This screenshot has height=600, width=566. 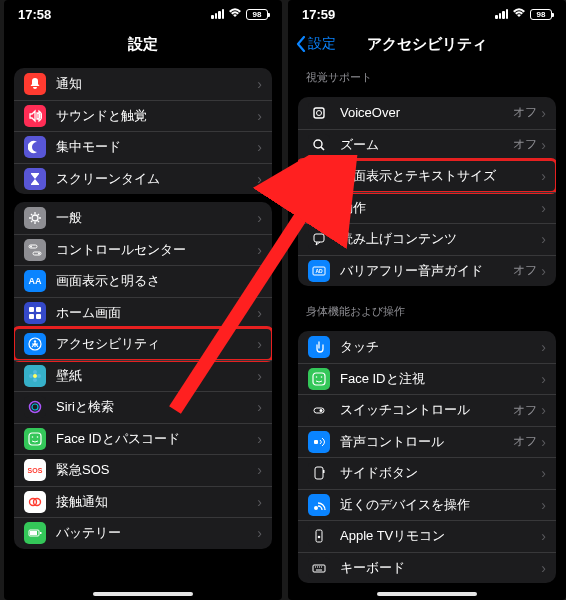 What do you see at coordinates (440, 473) in the screenshot?
I see `row-label: サイドボタン` at bounding box center [440, 473].